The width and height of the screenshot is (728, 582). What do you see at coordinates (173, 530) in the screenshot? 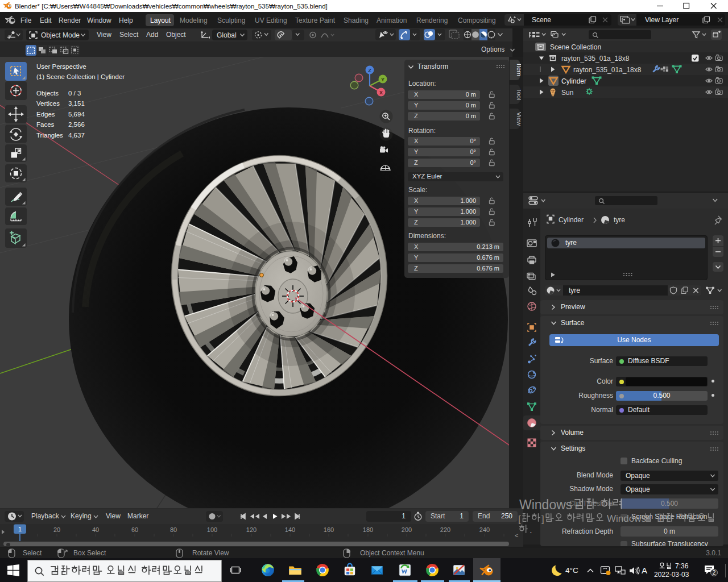
I see `svg-text: 80` at bounding box center [173, 530].